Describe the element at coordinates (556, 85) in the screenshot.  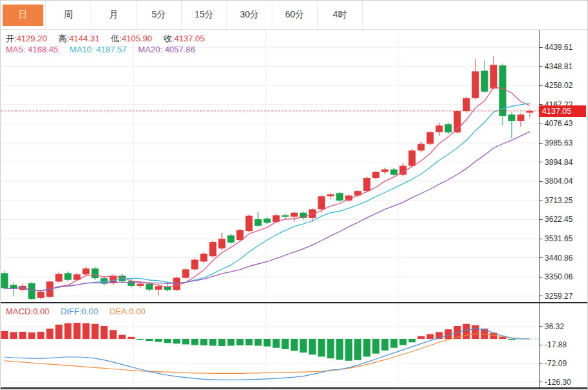
I see `price-axis-label: 4258.02` at that location.